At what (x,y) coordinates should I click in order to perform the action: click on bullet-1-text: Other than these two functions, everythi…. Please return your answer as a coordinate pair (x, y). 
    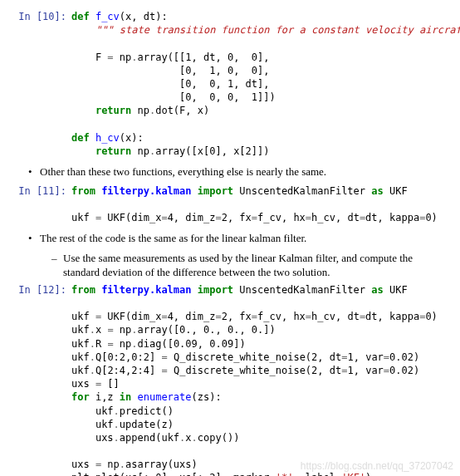
    Looking at the image, I should click on (183, 172).